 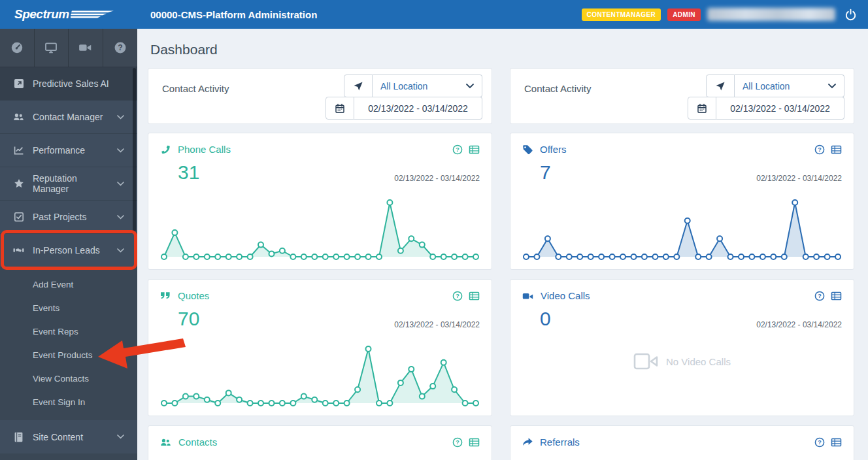 What do you see at coordinates (850, 14) in the screenshot?
I see `logout-power-button` at bounding box center [850, 14].